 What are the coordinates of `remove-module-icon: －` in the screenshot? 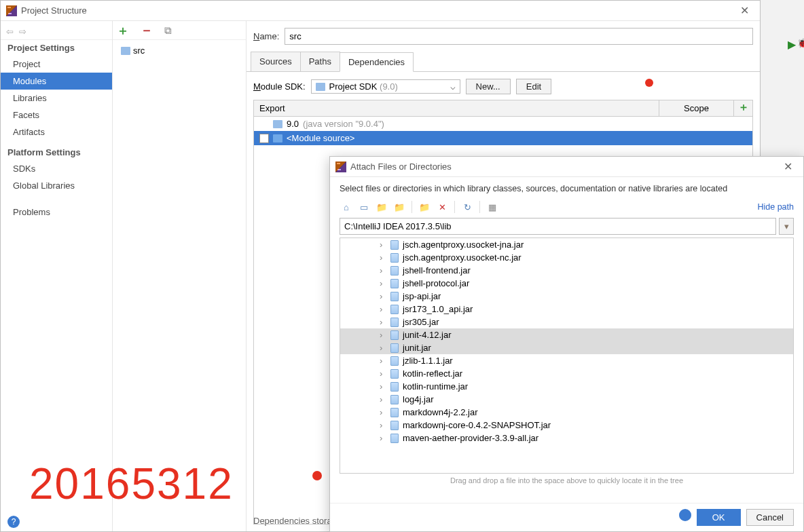 It's located at (147, 30).